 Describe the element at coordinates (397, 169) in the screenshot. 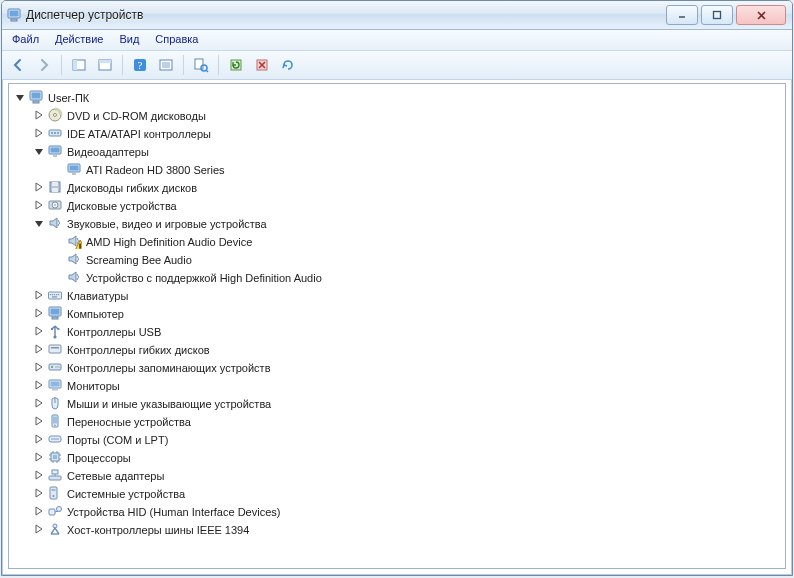

I see `tree-item: ATI Radeon HD 3800 Series` at that location.